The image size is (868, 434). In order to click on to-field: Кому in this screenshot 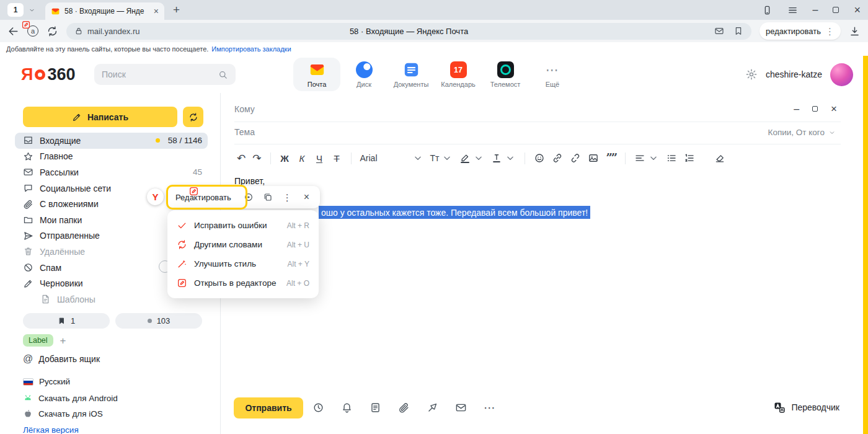, I will do `click(244, 109)`.